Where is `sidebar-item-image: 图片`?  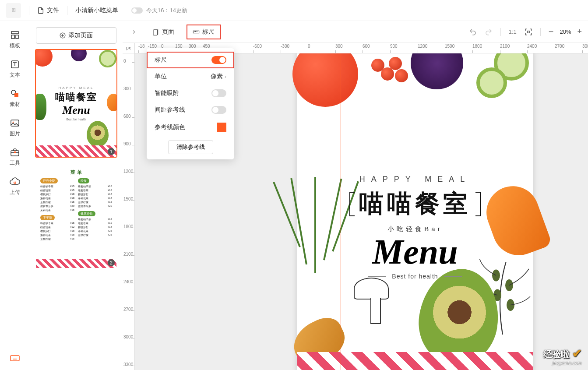
sidebar-item-image: 图片 is located at coordinates (15, 128).